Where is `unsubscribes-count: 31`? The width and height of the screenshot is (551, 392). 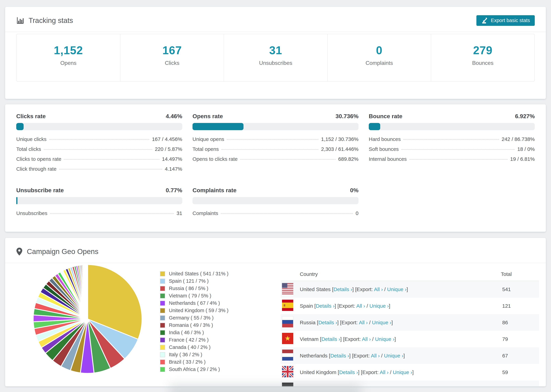
unsubscribes-count: 31 is located at coordinates (276, 50).